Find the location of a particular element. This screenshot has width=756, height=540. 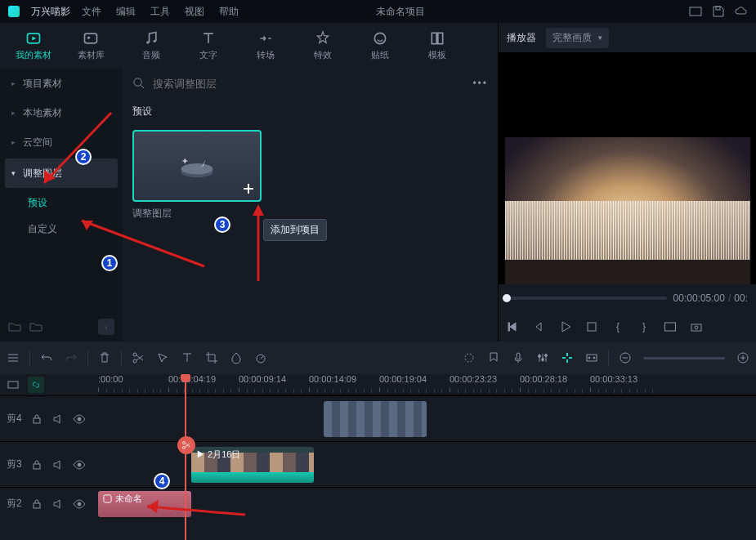

layout-icon is located at coordinates (696, 11).